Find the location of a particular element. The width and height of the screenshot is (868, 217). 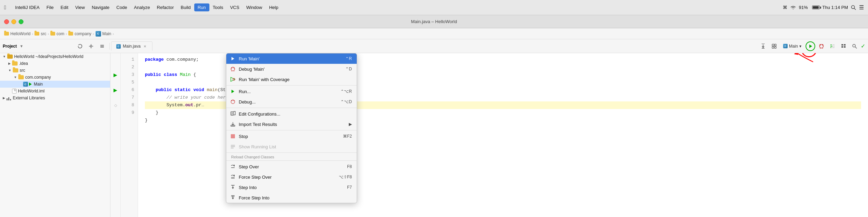

tree-main: ▶ C Main is located at coordinates (55, 84).